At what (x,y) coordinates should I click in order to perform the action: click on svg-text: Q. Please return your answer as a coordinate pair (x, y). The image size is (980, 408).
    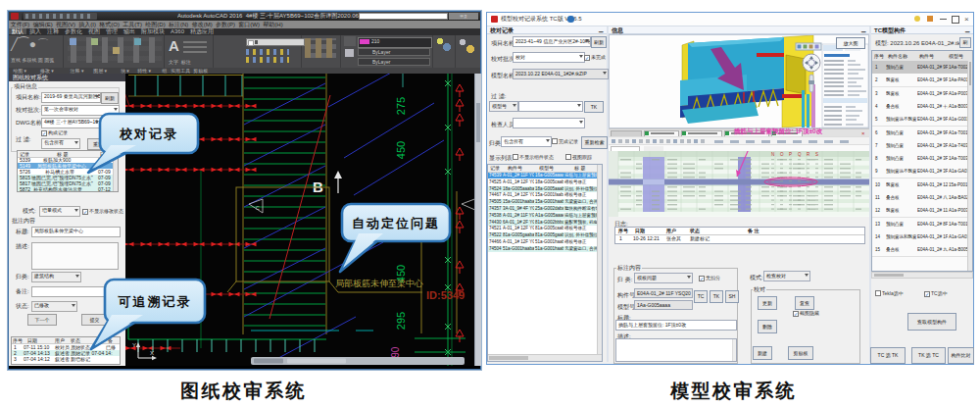
    Looking at the image, I should click on (800, 155).